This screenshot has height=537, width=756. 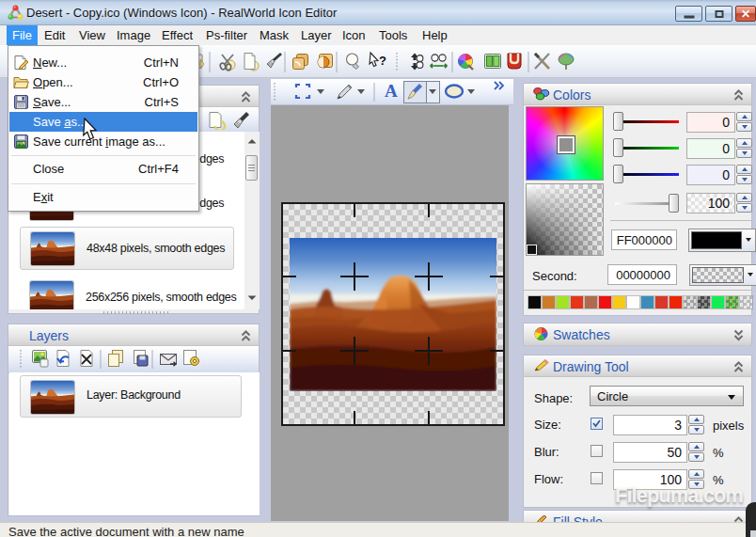 What do you see at coordinates (391, 90) in the screenshot?
I see `svg-text: A` at bounding box center [391, 90].